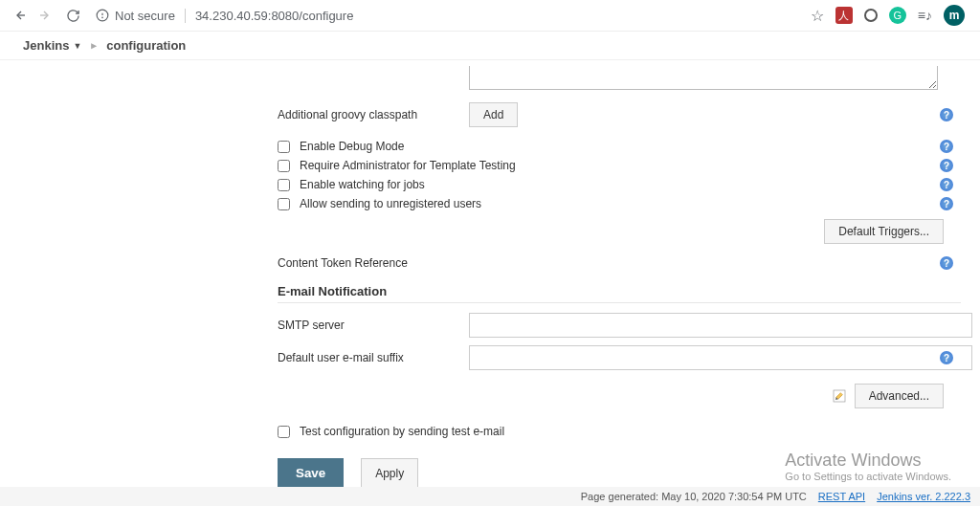 The image size is (980, 506). What do you see at coordinates (924, 15) in the screenshot?
I see `music-icon: ≡♪` at bounding box center [924, 15].